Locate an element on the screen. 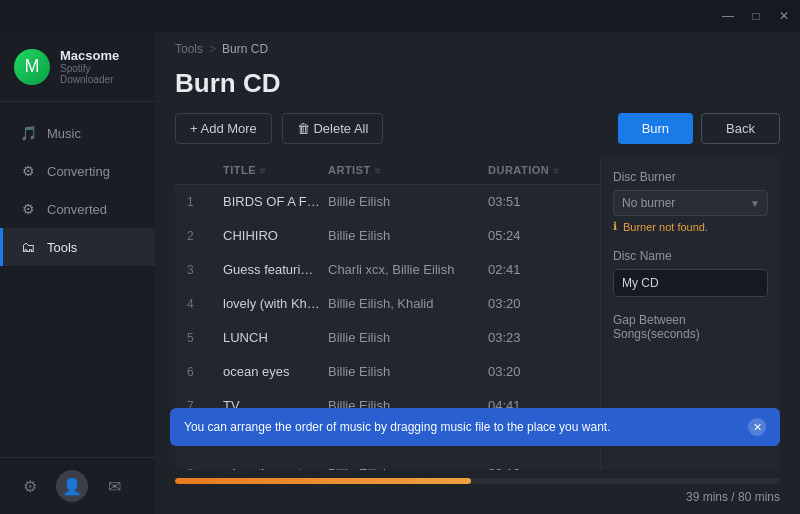 The width and height of the screenshot is (800, 514). settings-button: ⚙ is located at coordinates (30, 486).